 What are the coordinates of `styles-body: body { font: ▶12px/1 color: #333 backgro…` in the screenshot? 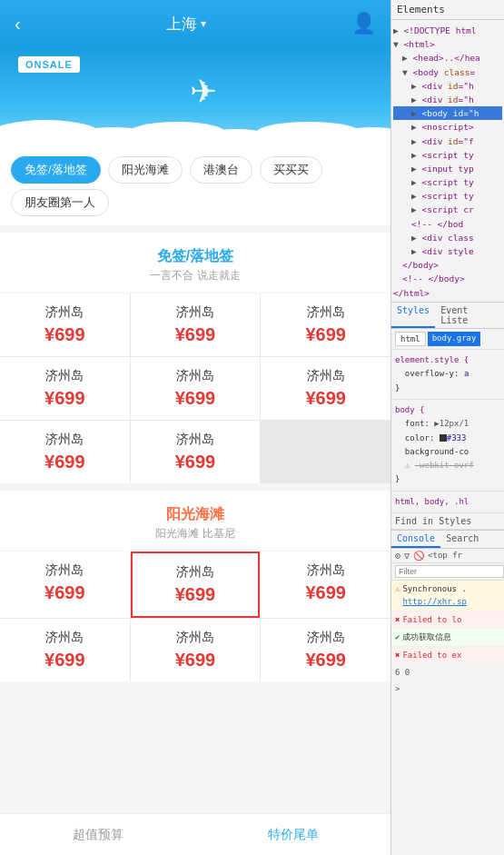 It's located at (448, 445).